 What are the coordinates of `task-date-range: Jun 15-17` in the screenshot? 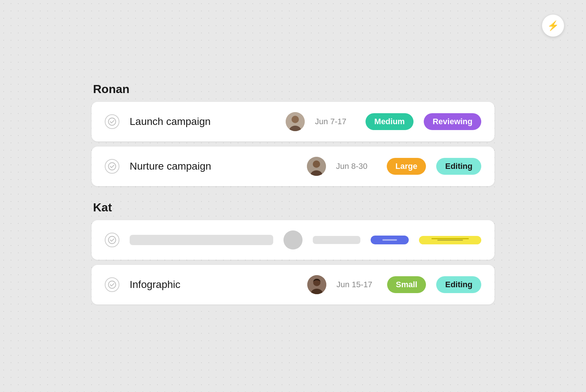 It's located at (357, 285).